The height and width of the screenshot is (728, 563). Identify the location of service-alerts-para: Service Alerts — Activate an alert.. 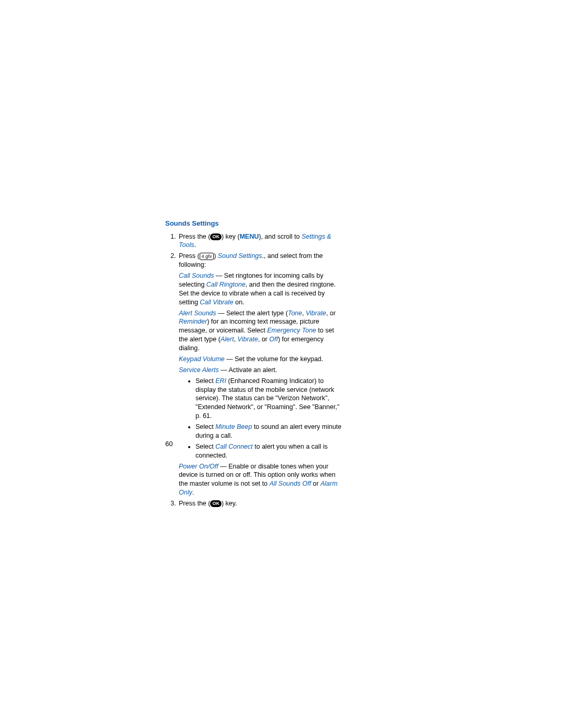
(261, 370).